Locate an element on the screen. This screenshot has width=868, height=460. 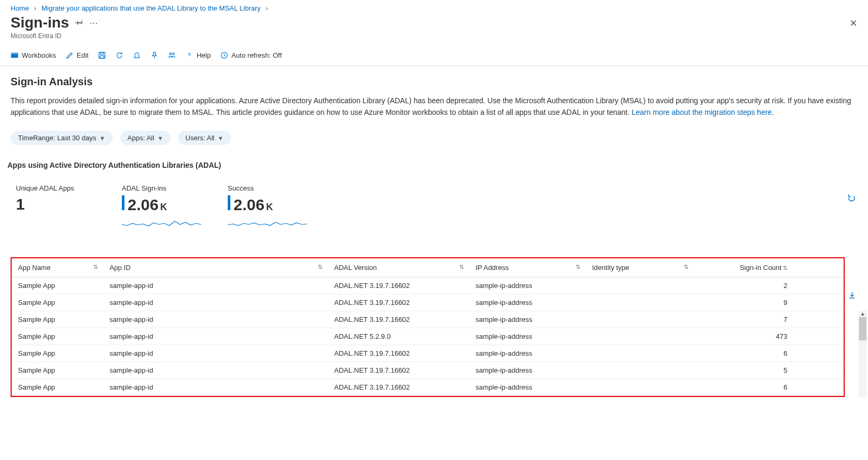
col-adal-version: ADAL Version⇅ is located at coordinates (398, 268).